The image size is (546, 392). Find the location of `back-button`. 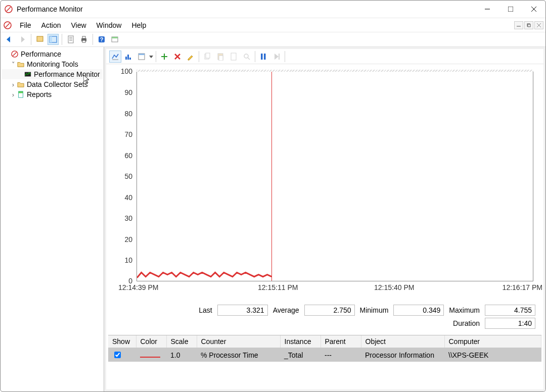

back-button is located at coordinates (9, 39).